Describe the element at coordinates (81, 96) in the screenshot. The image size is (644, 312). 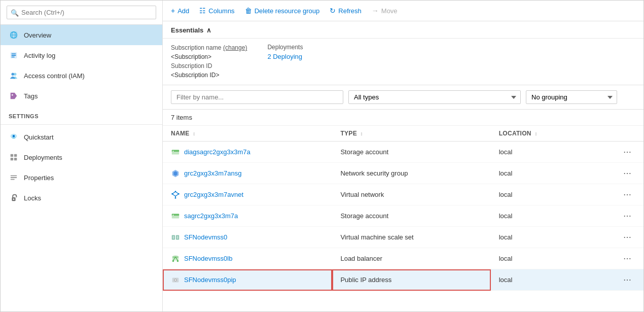
I see `sidebar-item-tags: Tags` at that location.